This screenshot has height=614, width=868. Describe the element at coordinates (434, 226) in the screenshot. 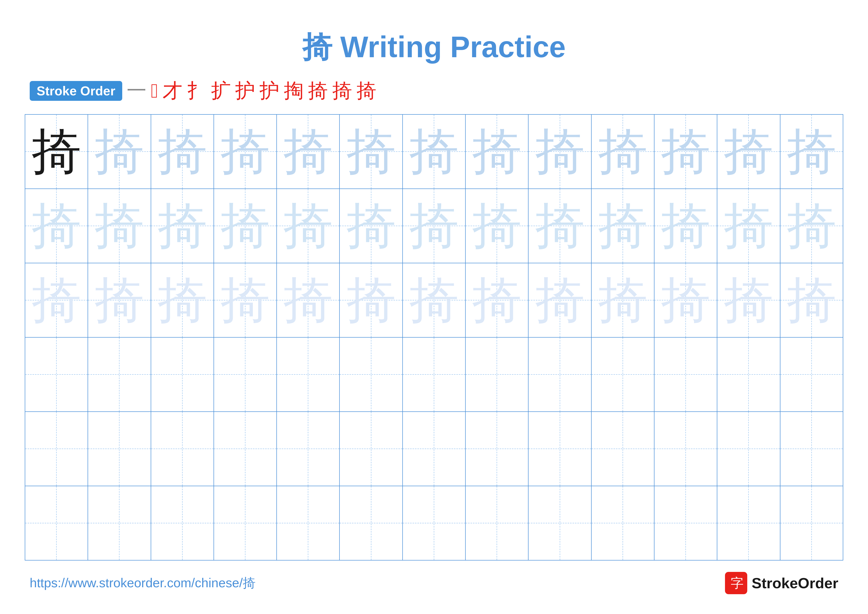

I see `grid-row-2: 掎 掎 掎 掎 掎 掎 掎 掎 掎 掎 掎 掎 掎` at that location.